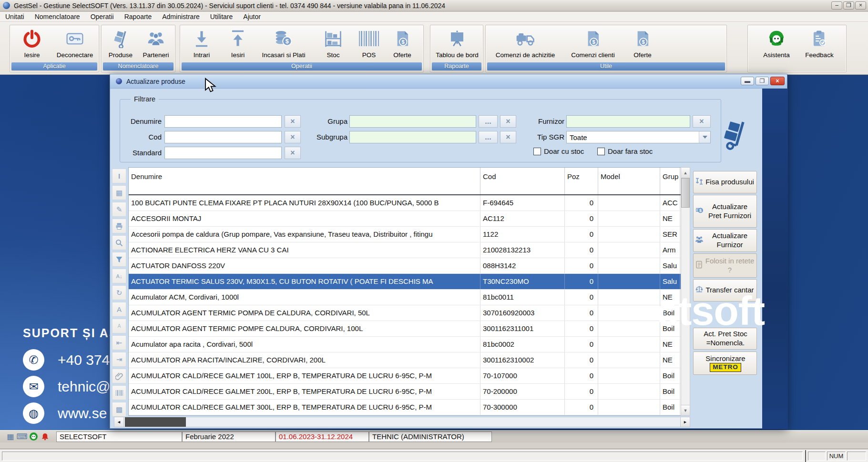 The image size is (868, 462). Describe the element at coordinates (293, 153) in the screenshot. I see `standard-clear-button: ×` at that location.